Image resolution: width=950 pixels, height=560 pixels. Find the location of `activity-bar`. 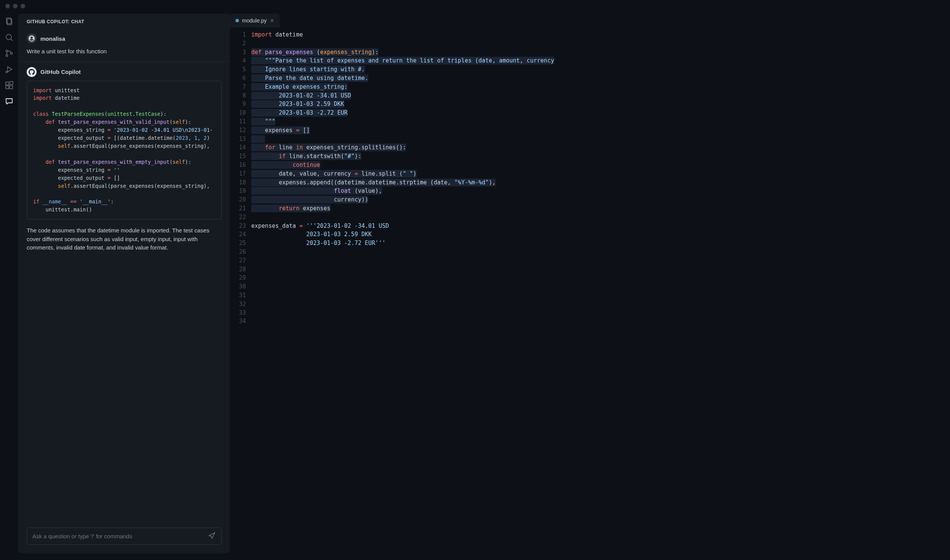

activity-bar is located at coordinates (9, 286).